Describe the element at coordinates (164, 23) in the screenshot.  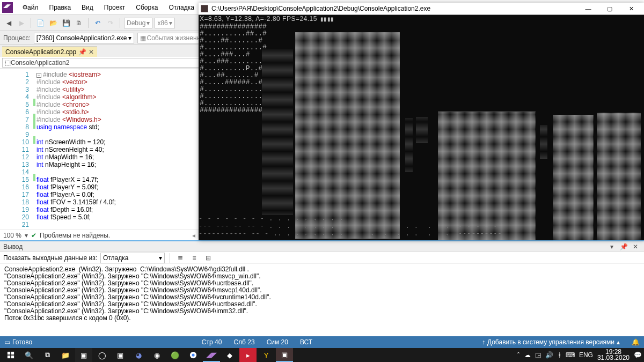
I see `platform-combo: x86▾` at that location.